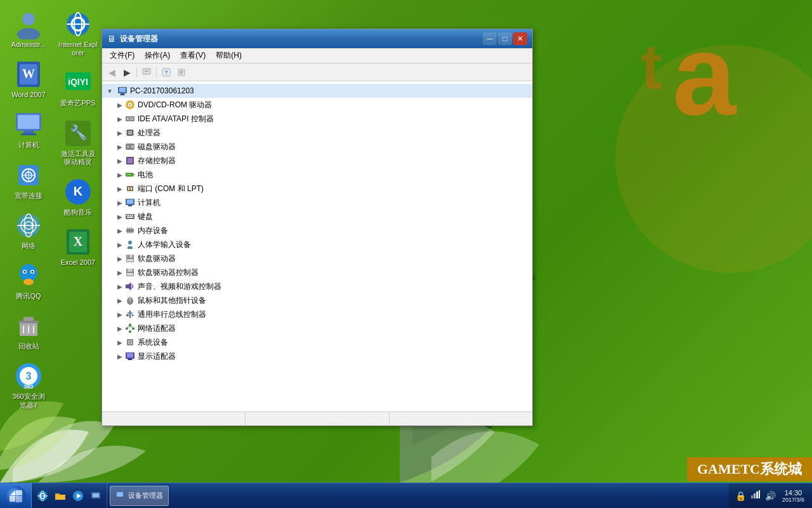 The height and width of the screenshot is (508, 812). Describe the element at coordinates (317, 161) in the screenshot. I see `tree-item-storage: ▶ 存储控制器` at that location.